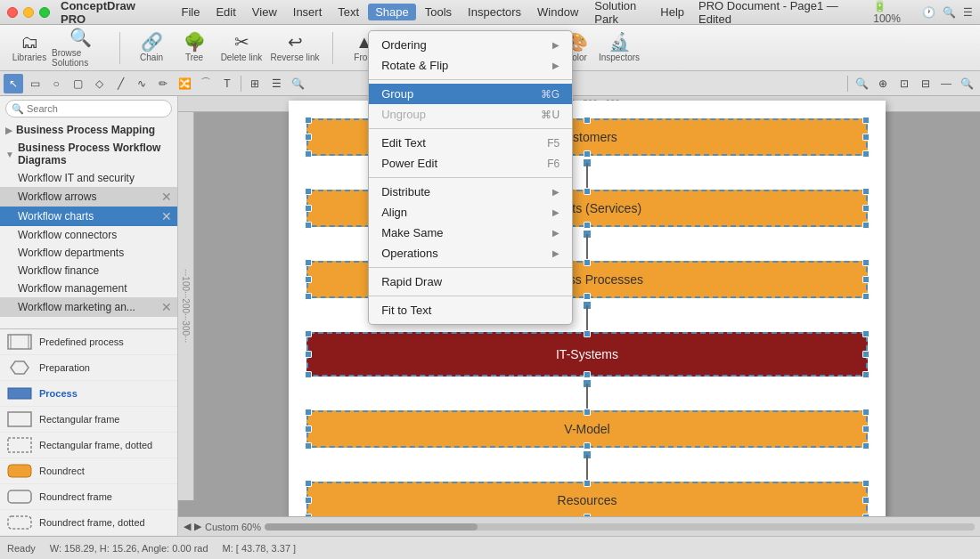 This screenshot has width=980, height=559. Describe the element at coordinates (167, 307) in the screenshot. I see `close-icon-workflow-marketing: ✕` at that location.